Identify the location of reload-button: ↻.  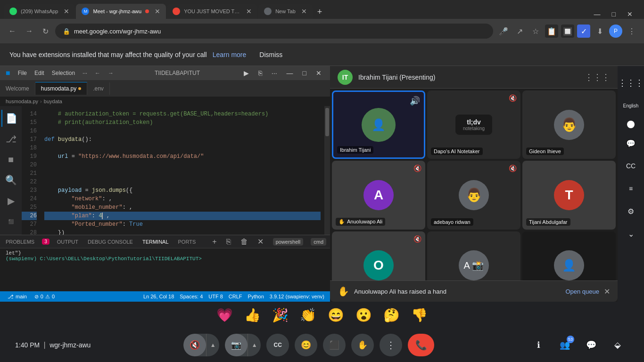
(45, 31).